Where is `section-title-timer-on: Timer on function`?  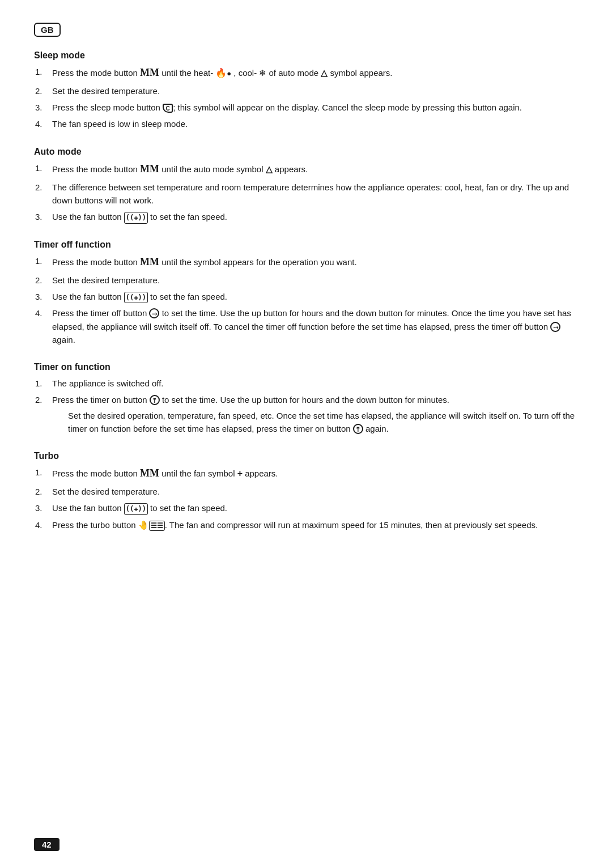 section-title-timer-on: Timer on function is located at coordinates (306, 367).